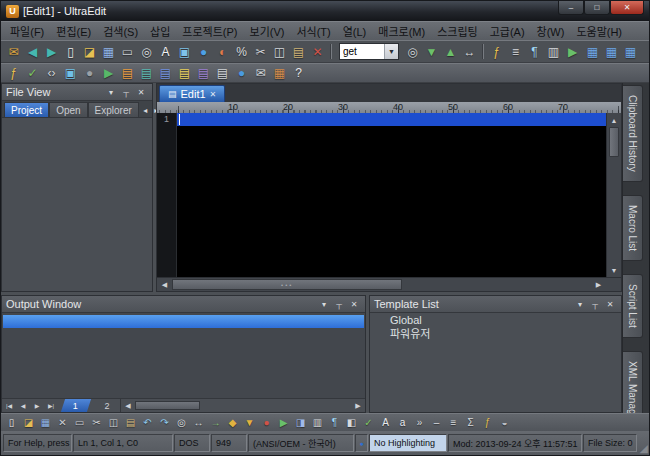 The height and width of the screenshot is (456, 650). What do you see at coordinates (52, 74) in the screenshot?
I see `tags-icon: ‹›` at bounding box center [52, 74].